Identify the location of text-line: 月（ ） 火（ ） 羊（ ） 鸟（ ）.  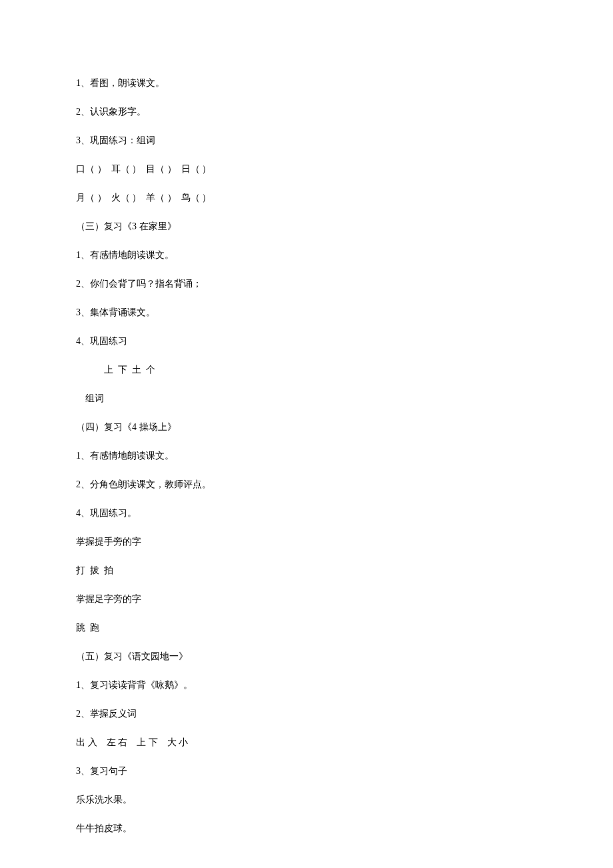
(306, 197).